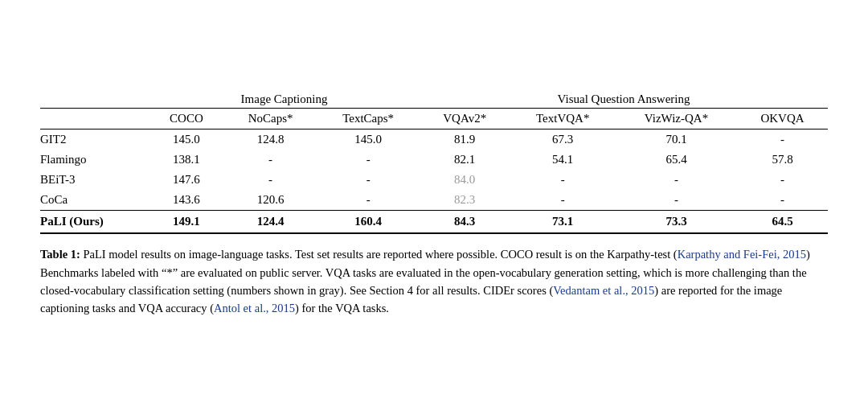 The image size is (868, 407). What do you see at coordinates (604, 290) in the screenshot?
I see `citation-link: Vedantam et al., 2015` at bounding box center [604, 290].